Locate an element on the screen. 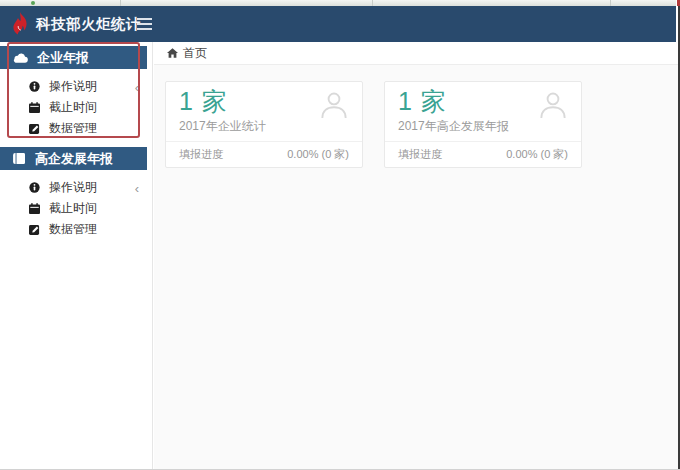 Image resolution: width=680 pixels, height=470 pixels. section-label: 高企发展年报 is located at coordinates (74, 159).